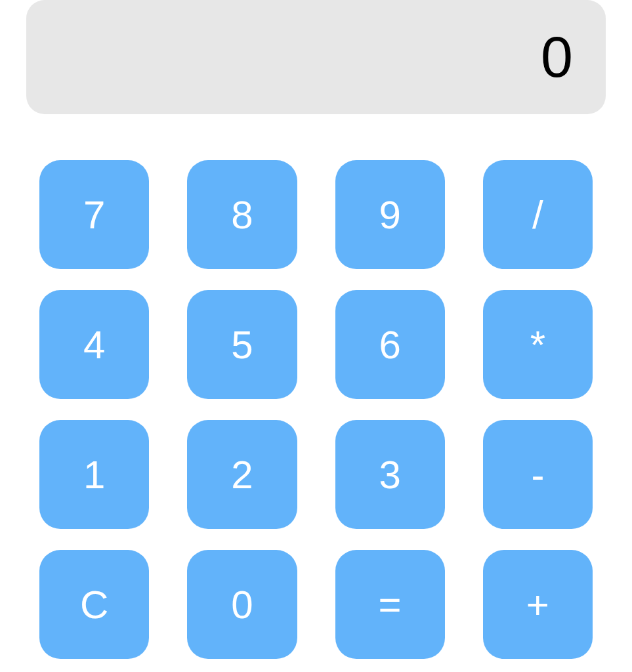 The width and height of the screenshot is (632, 672). What do you see at coordinates (95, 604) in the screenshot?
I see `key-clear: C` at bounding box center [95, 604].